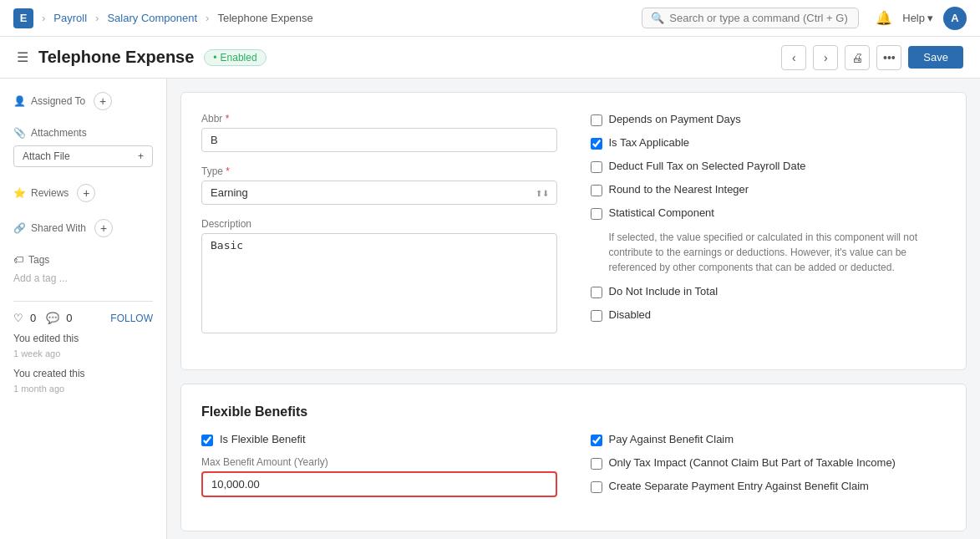 Image resolution: width=980 pixels, height=539 pixels. What do you see at coordinates (914, 18) in the screenshot?
I see `help-label: Help` at bounding box center [914, 18].